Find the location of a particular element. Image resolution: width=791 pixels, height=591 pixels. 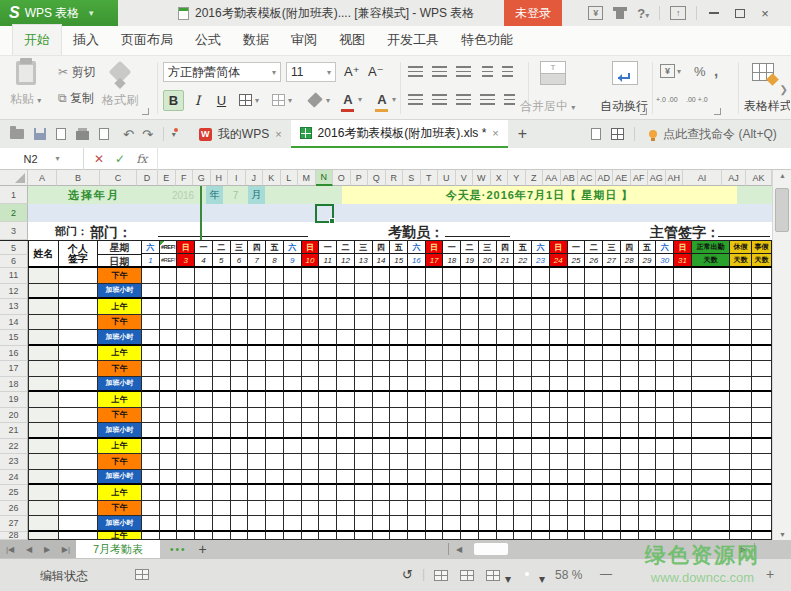

column-header-H: H is located at coordinates (220, 178).